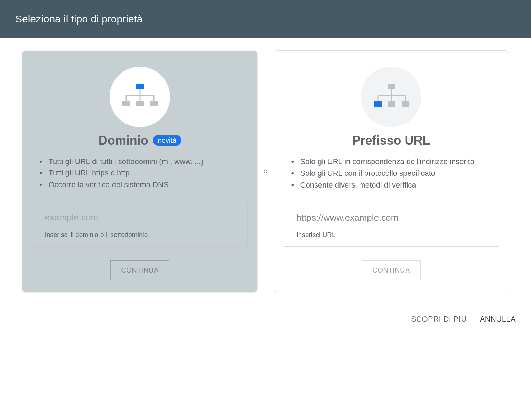 The height and width of the screenshot is (420, 531). I want to click on url-card-title: Prefisso URL, so click(391, 141).